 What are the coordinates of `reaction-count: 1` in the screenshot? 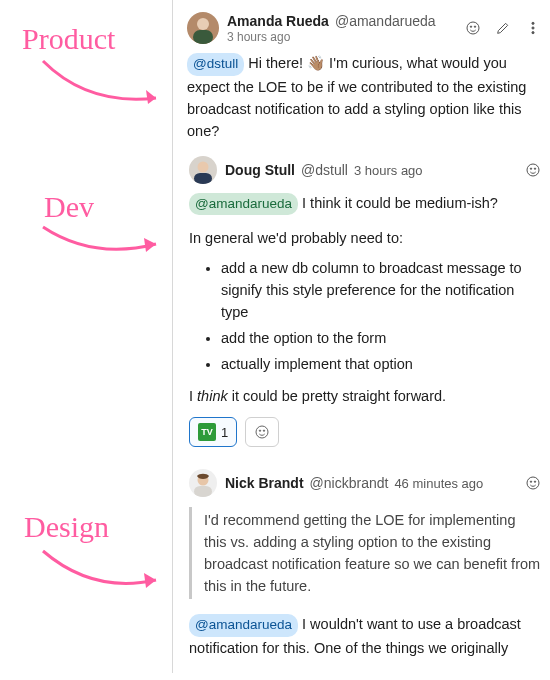 It's located at (224, 432).